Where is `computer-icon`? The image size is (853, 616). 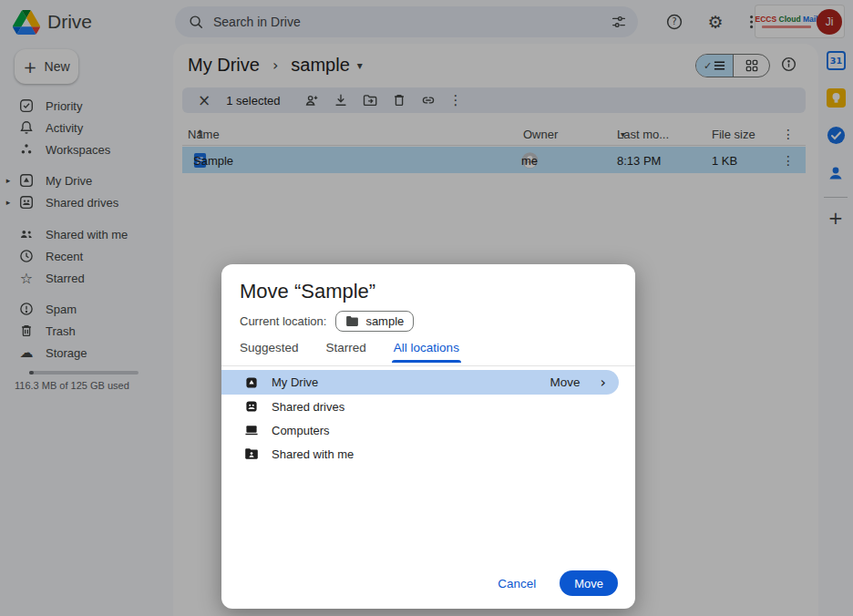
computer-icon is located at coordinates (252, 430).